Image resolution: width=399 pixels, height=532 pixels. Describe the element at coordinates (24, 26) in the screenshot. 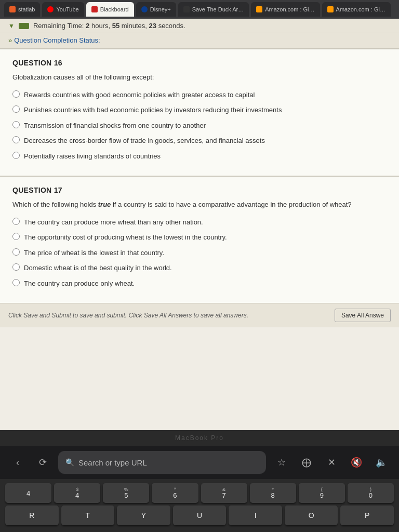

I see `timer-minimize-btn` at that location.